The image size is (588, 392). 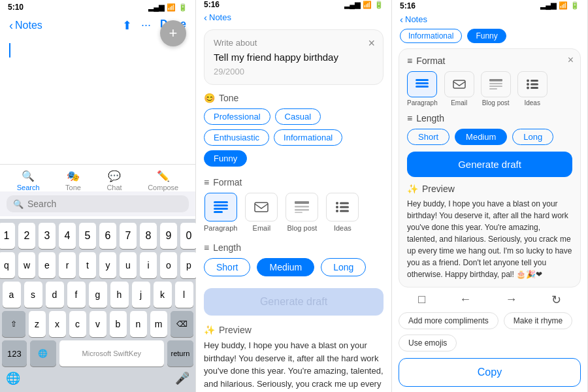 What do you see at coordinates (221, 212) in the screenshot?
I see `format-paragraph: Paragraph` at bounding box center [221, 212].